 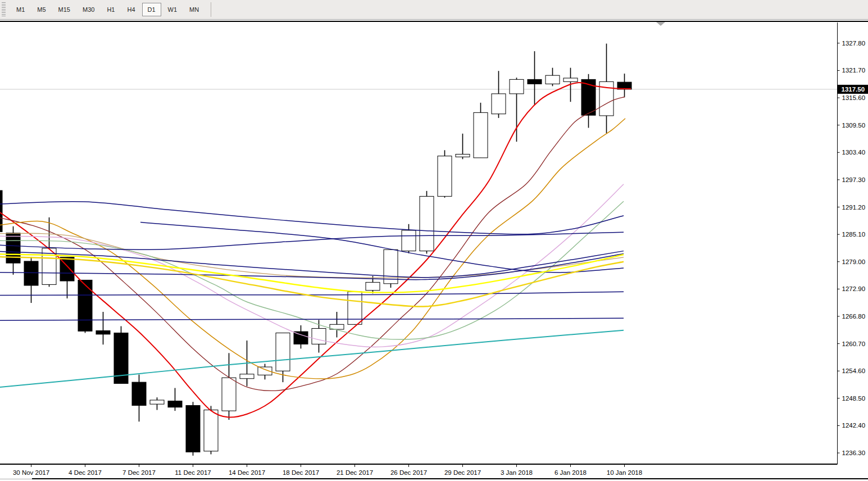 I want to click on date-axis-label: 18 Dec 2017, so click(x=301, y=473).